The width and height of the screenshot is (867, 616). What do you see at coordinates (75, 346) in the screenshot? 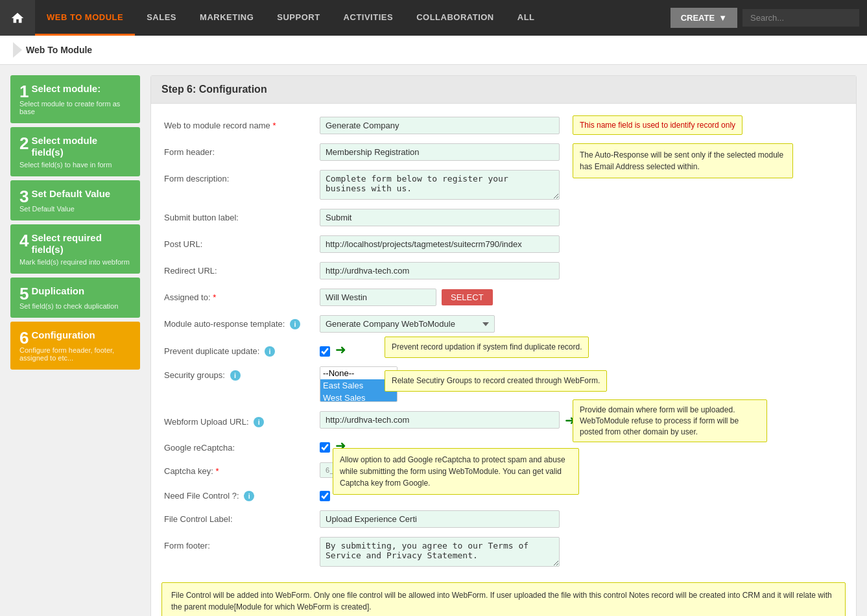
I see `sidebar-step-6: 6 Configuration Configure form header, f…` at bounding box center [75, 346].